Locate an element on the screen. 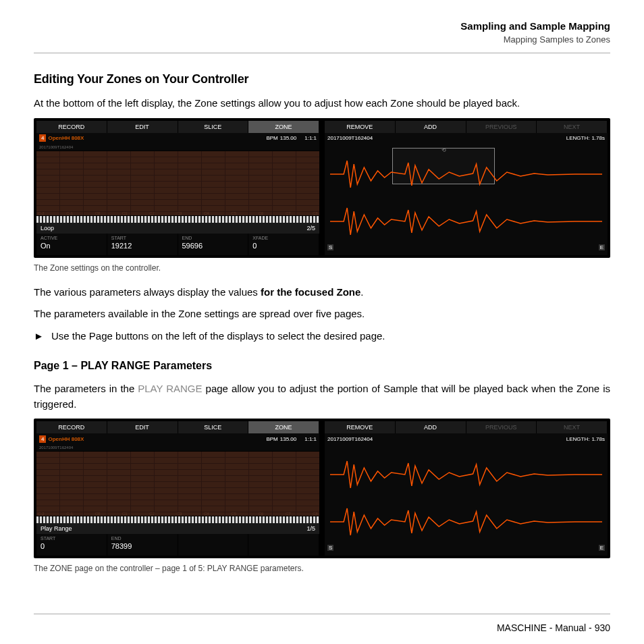  section2-p1: The parameters in the PLAY RANGE page al… is located at coordinates (322, 397).